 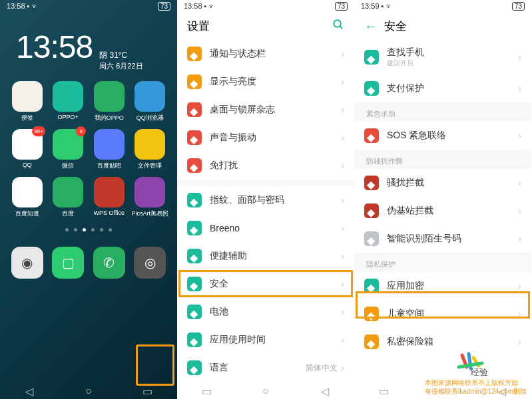 I want to click on app-icon: PicsArt美易照, so click(x=150, y=198).